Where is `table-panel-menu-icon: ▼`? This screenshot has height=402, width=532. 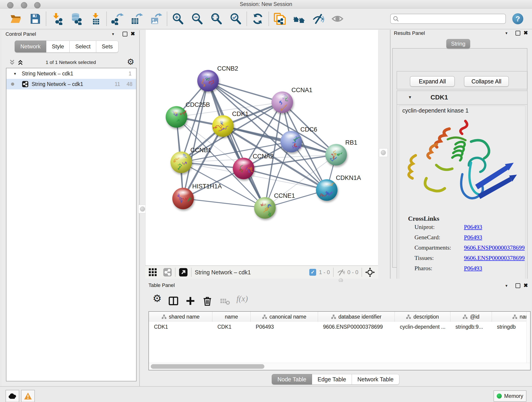 table-panel-menu-icon: ▼ is located at coordinates (507, 286).